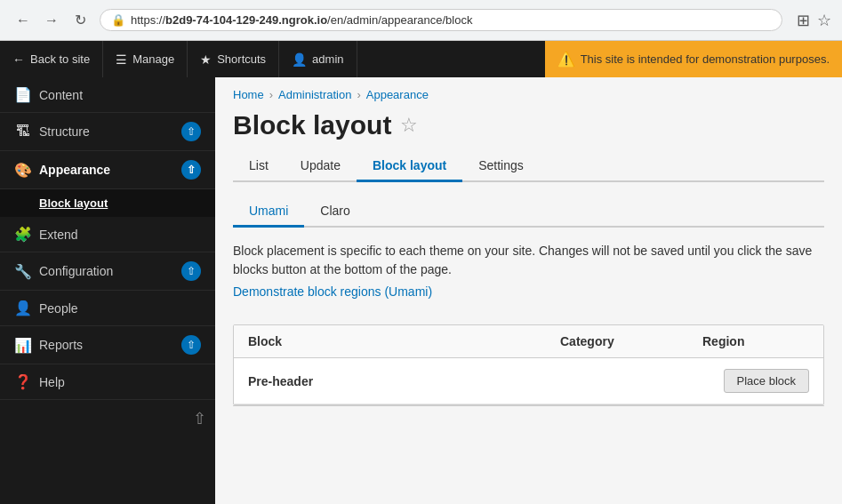  Describe the element at coordinates (409, 125) in the screenshot. I see `favorite-star-icon: ☆` at that location.